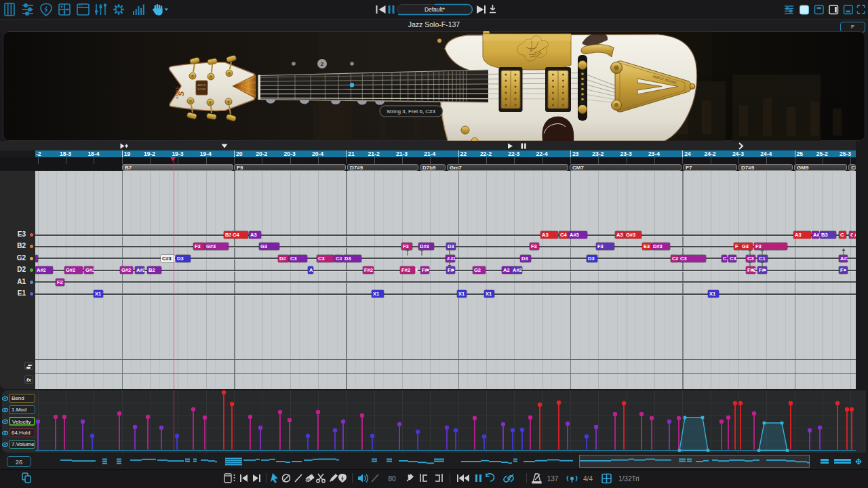 The height and width of the screenshot is (488, 868). What do you see at coordinates (553, 479) in the screenshot?
I see `svg-text: 137` at bounding box center [553, 479].